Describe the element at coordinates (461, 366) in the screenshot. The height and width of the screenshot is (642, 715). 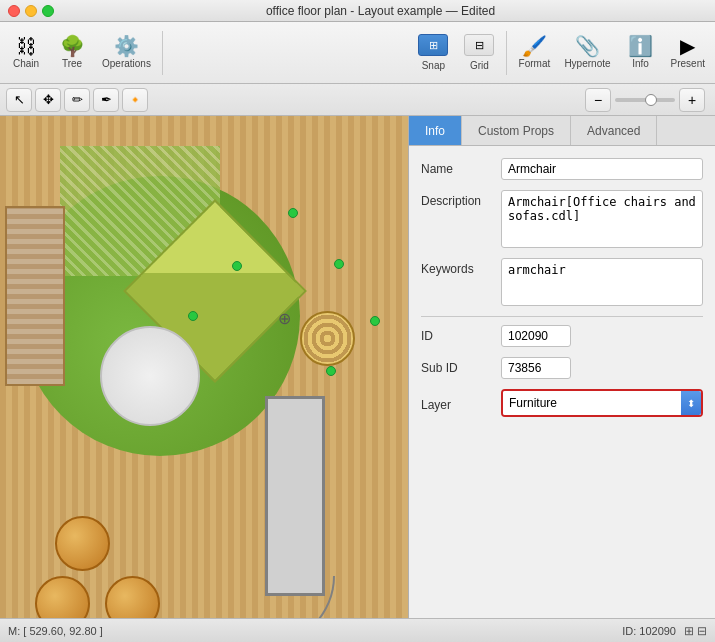
I see `subid-label: Sub ID` at that location.